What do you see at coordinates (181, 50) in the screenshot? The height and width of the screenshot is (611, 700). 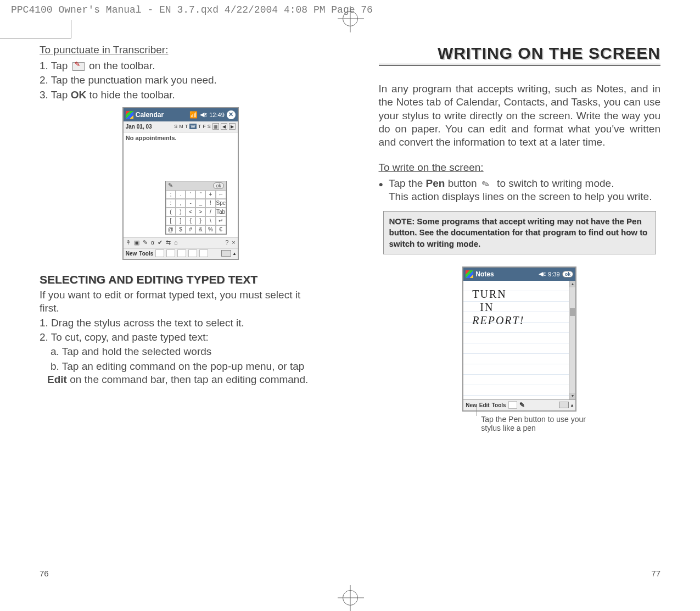 I see `punctuate-heading: To punctuate in Transcriber:` at bounding box center [181, 50].